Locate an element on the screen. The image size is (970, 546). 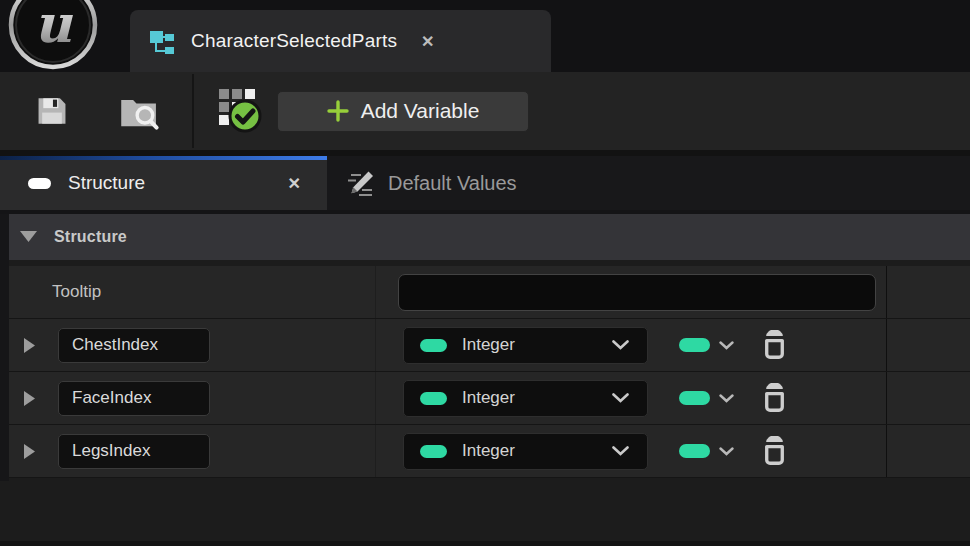
main-toolbar: Add Variable is located at coordinates (485, 111).